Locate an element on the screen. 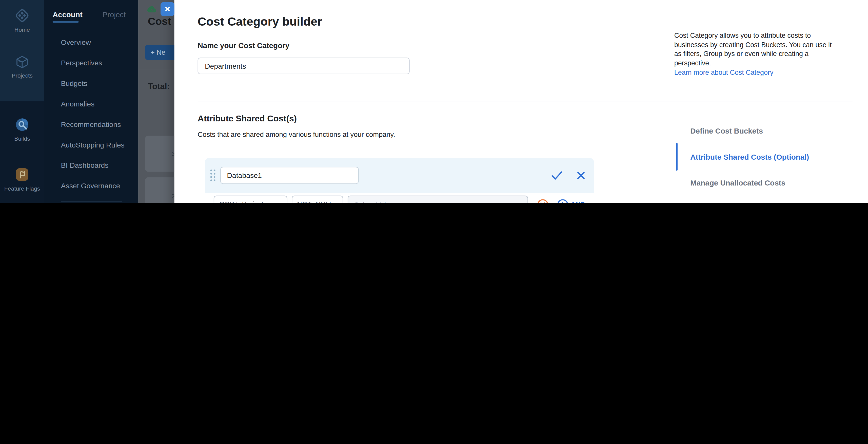  background-page-title: Cost is located at coordinates (160, 22).